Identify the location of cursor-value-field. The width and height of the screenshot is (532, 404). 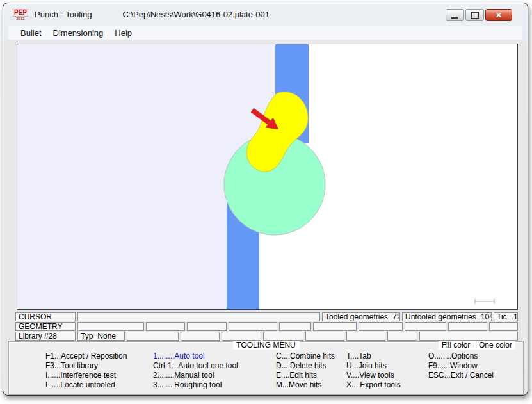
(198, 317).